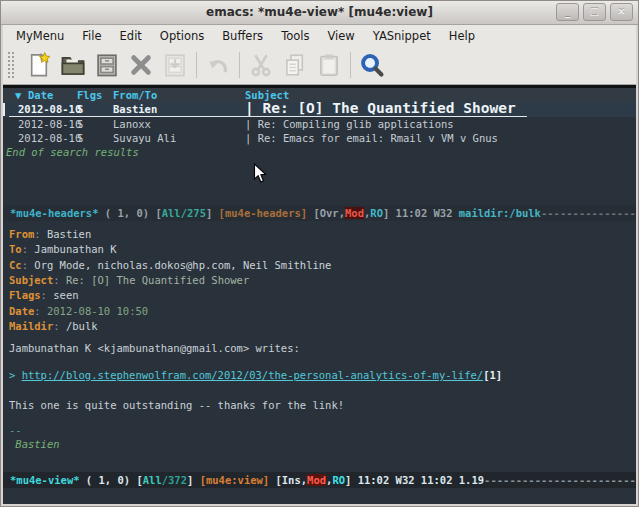  I want to click on menu-tools: Tools, so click(295, 36).